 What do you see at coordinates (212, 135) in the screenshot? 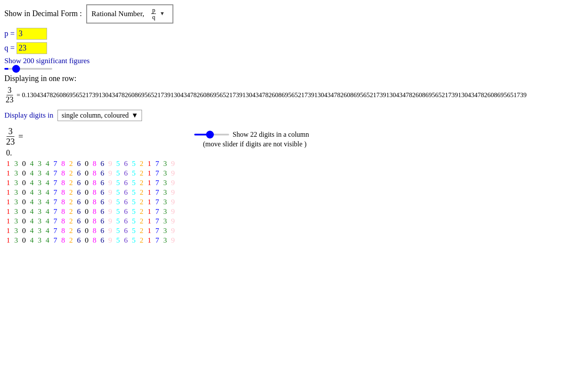
I see `digits-column-slider` at bounding box center [212, 135].